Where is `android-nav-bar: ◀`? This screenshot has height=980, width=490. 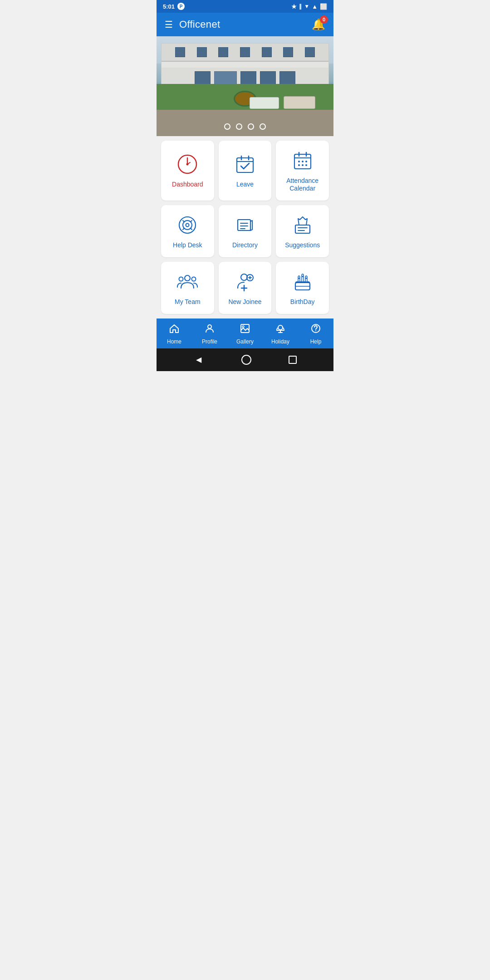 android-nav-bar: ◀ is located at coordinates (245, 360).